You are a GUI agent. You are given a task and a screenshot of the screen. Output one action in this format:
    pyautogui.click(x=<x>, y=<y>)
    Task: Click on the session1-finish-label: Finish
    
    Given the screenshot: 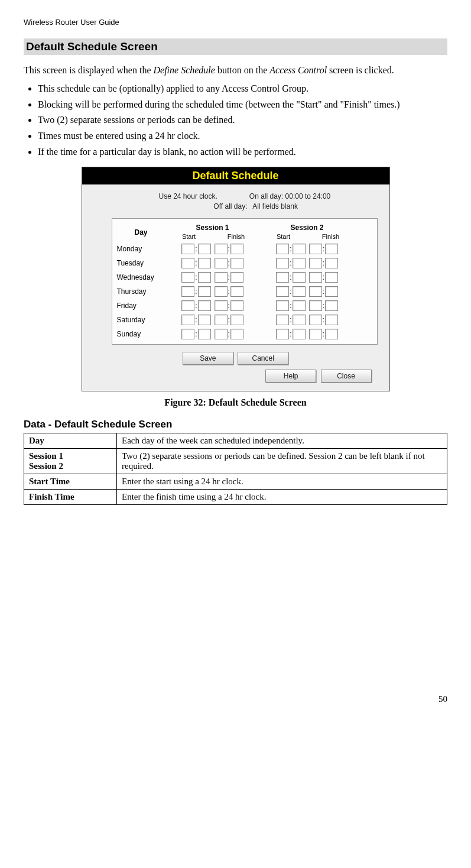 What is the action you would take?
    pyautogui.click(x=236, y=237)
    